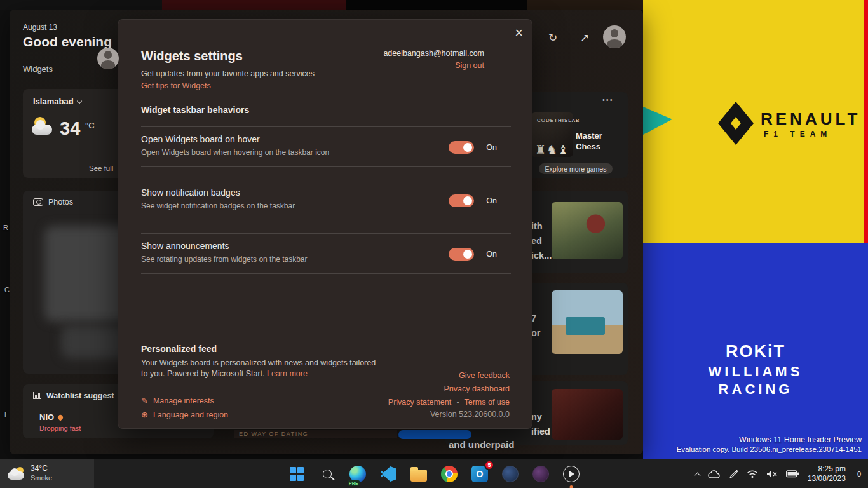 This screenshot has width=868, height=488. What do you see at coordinates (859, 474) in the screenshot?
I see `notification-count: 0` at bounding box center [859, 474].